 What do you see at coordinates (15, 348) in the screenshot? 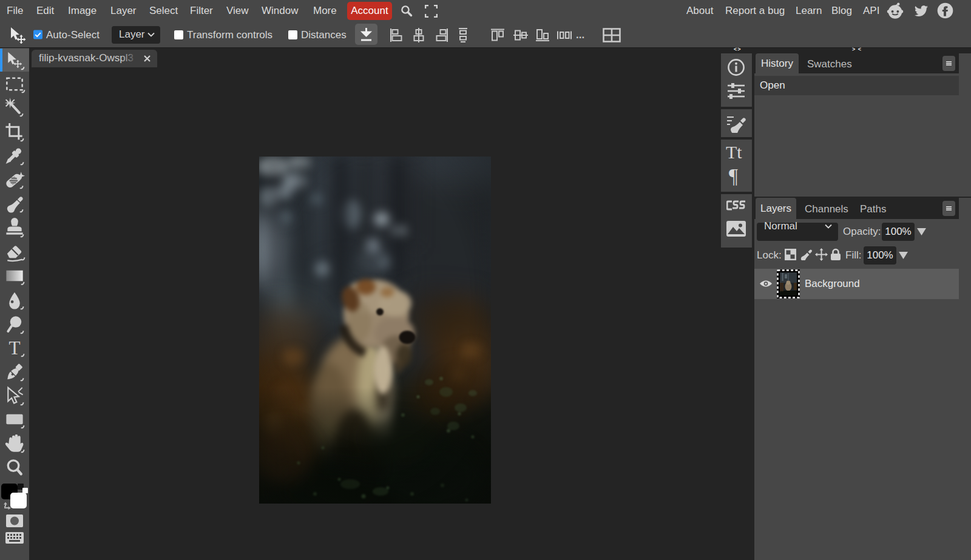
I see `svg-text: T` at bounding box center [15, 348].